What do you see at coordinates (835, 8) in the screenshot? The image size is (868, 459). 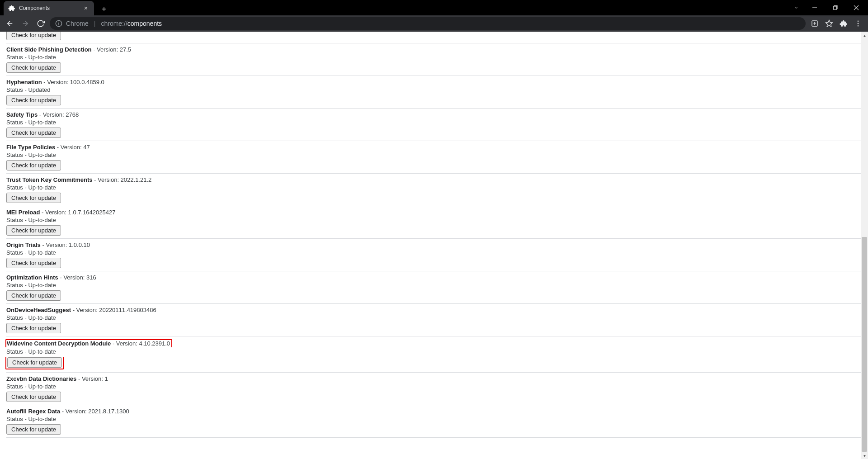 I see `maximize-button` at bounding box center [835, 8].